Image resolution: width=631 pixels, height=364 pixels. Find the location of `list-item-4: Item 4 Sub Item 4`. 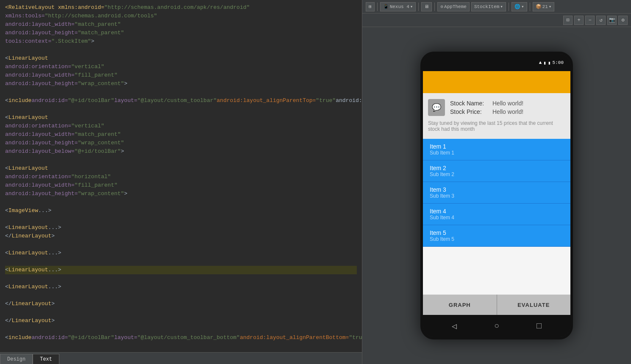

list-item-4: Item 4 Sub Item 4 is located at coordinates (497, 214).